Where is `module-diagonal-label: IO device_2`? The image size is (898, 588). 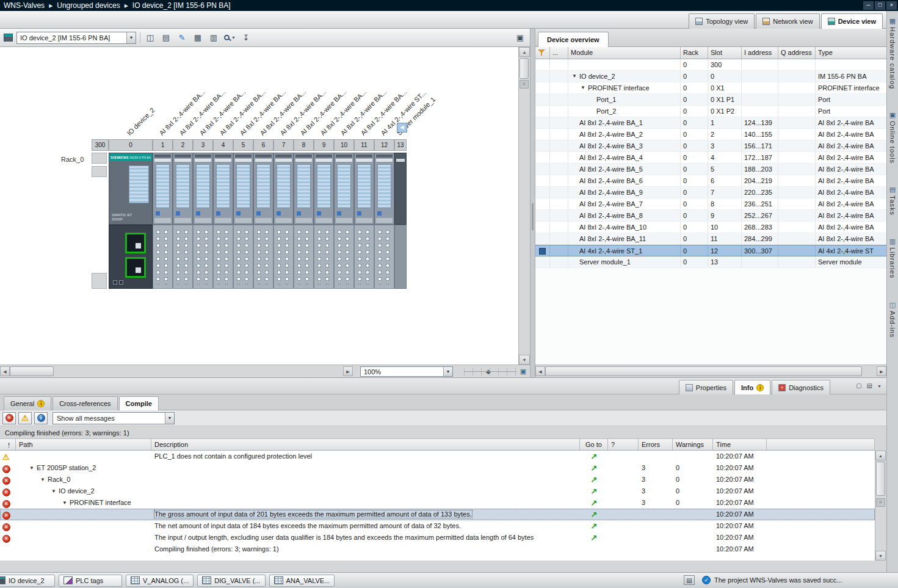
module-diagonal-label: IO device_2 is located at coordinates (141, 122).